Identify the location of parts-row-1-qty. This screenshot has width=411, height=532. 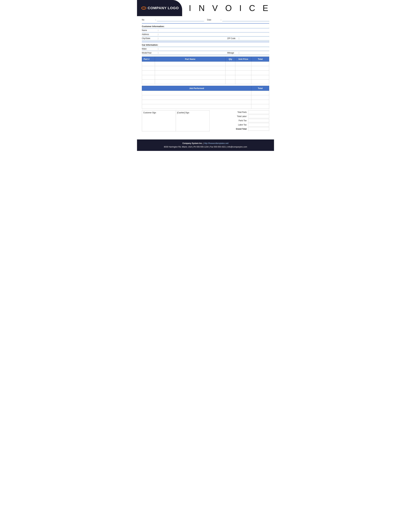
(230, 64).